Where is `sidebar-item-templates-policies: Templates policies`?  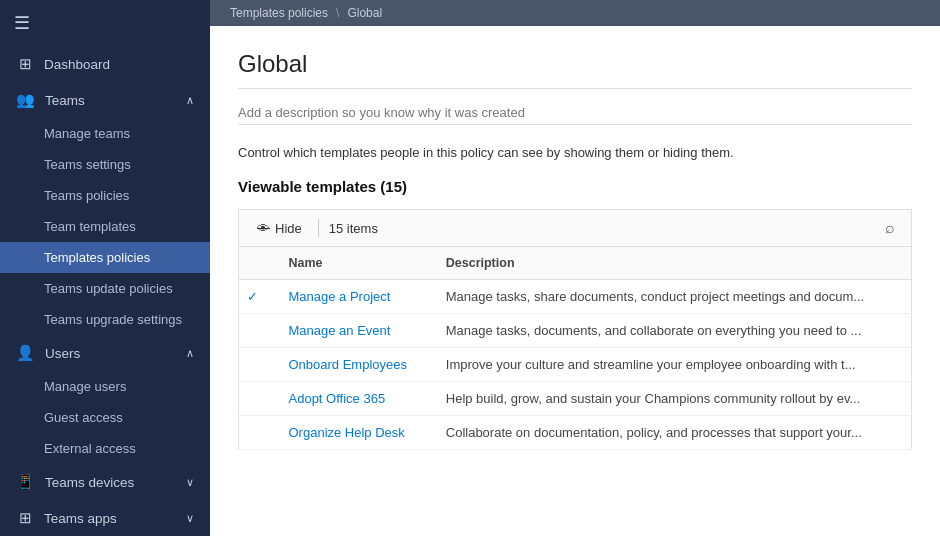
sidebar-item-templates-policies: Templates policies is located at coordinates (105, 258).